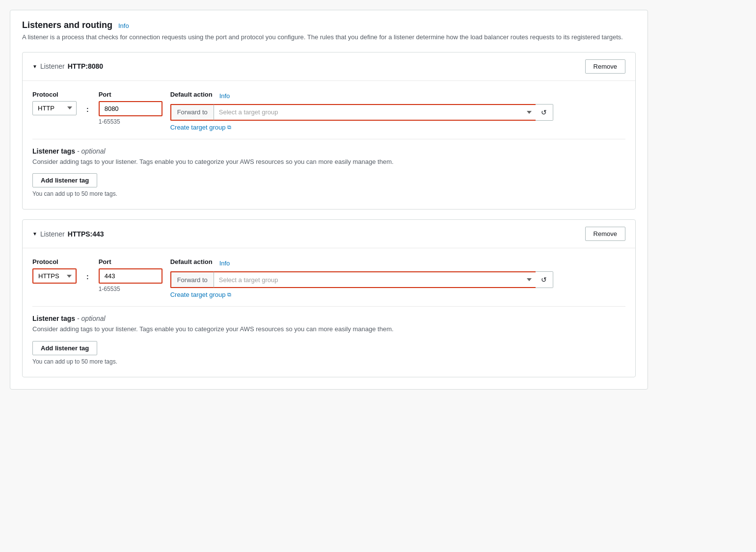 Image resolution: width=756 pixels, height=552 pixels. What do you see at coordinates (67, 25) in the screenshot?
I see `section-title: Listeners and routing` at bounding box center [67, 25].